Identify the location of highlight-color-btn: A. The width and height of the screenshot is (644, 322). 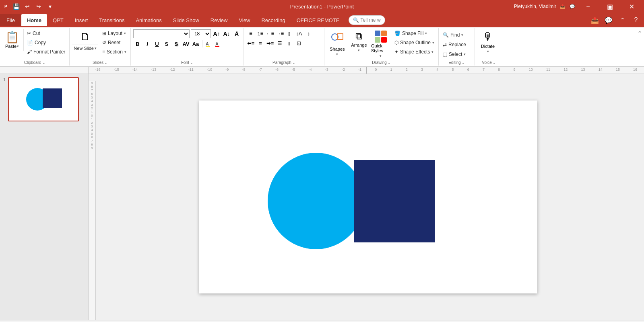
(209, 44).